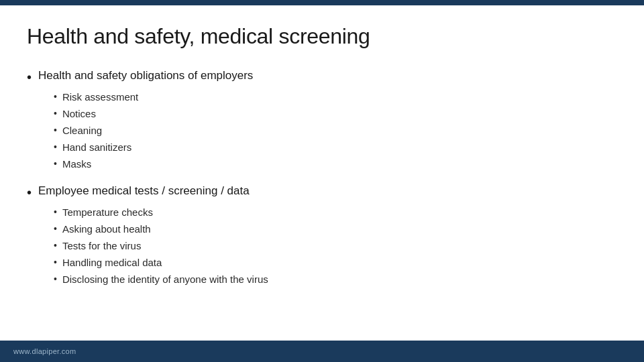  I want to click on top-border, so click(322, 3).